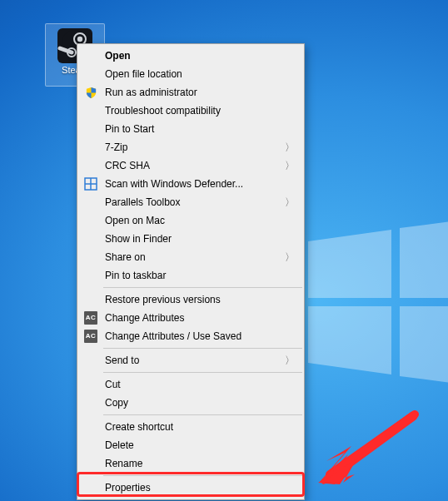 The height and width of the screenshot is (501, 448). Describe the element at coordinates (191, 384) in the screenshot. I see `menu-item-cut: Cut` at that location.